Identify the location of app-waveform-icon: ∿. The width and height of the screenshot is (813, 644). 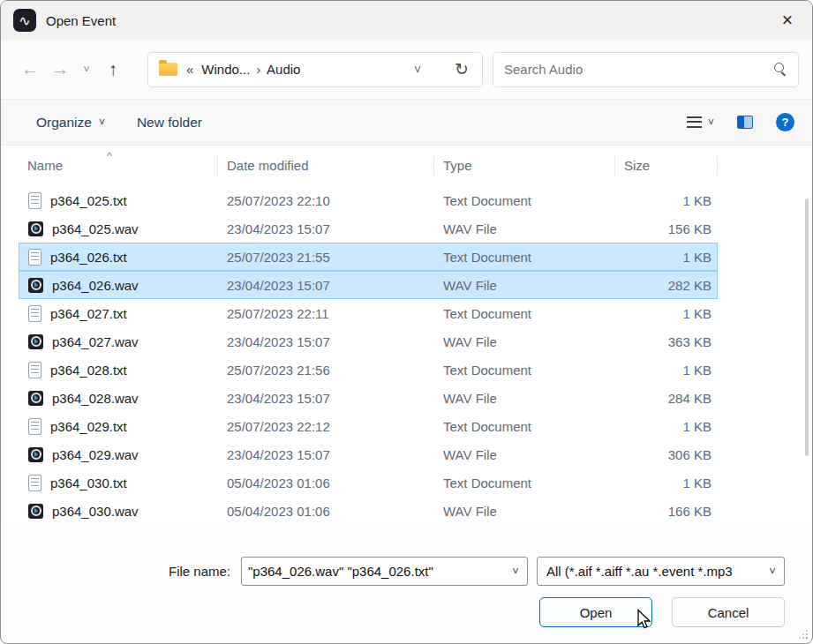
(25, 20).